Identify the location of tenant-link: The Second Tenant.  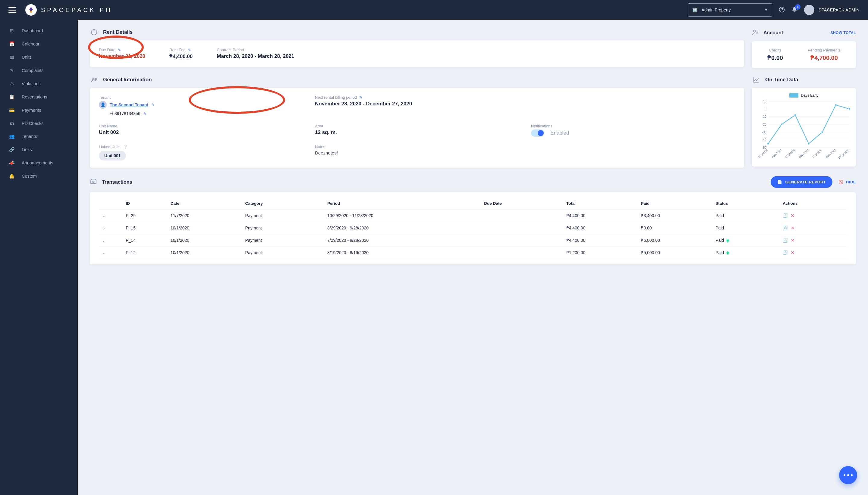
(129, 105).